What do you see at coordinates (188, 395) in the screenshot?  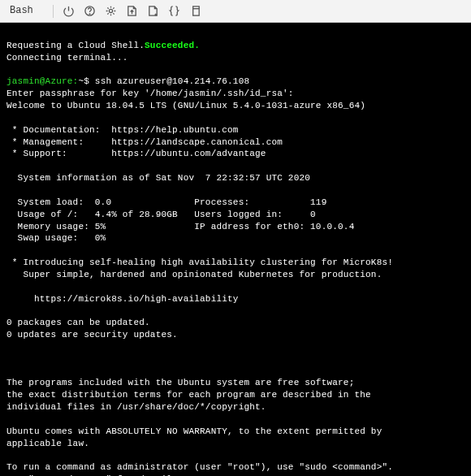 I see `line: the exact distribution terms for each pr…` at bounding box center [188, 395].